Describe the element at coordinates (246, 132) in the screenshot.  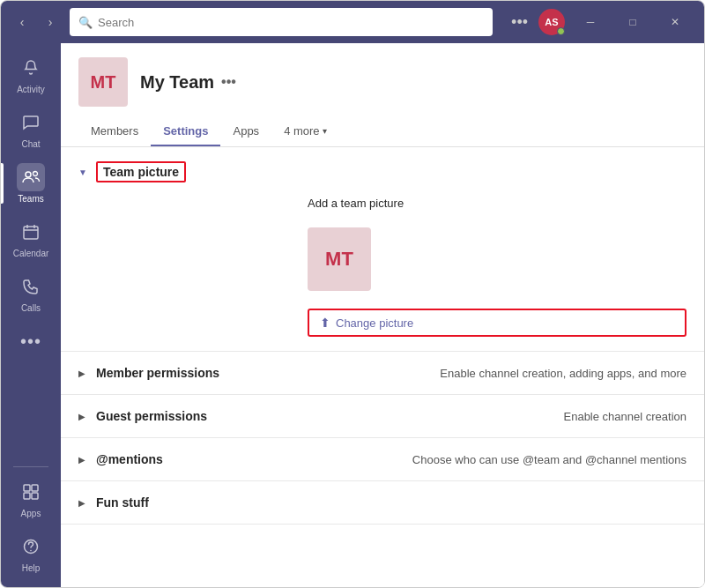
I see `tab-apps: Apps` at that location.